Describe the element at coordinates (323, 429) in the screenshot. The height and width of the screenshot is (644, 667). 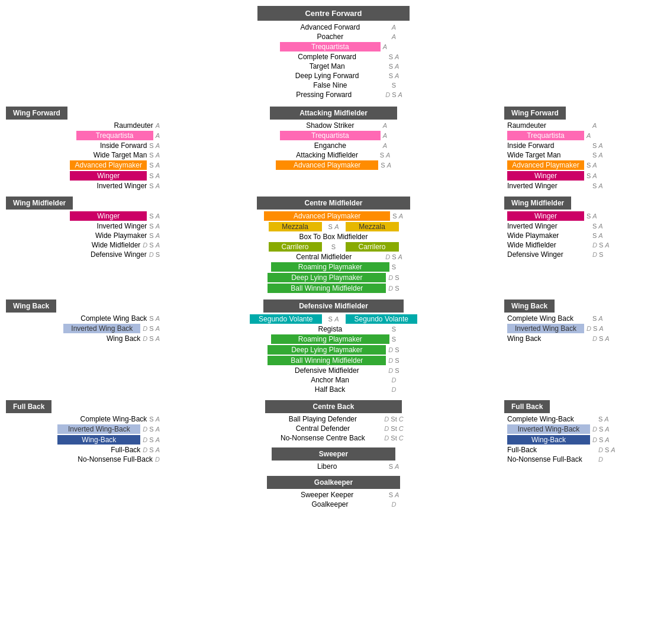
I see `role-name: Central Defender` at that location.